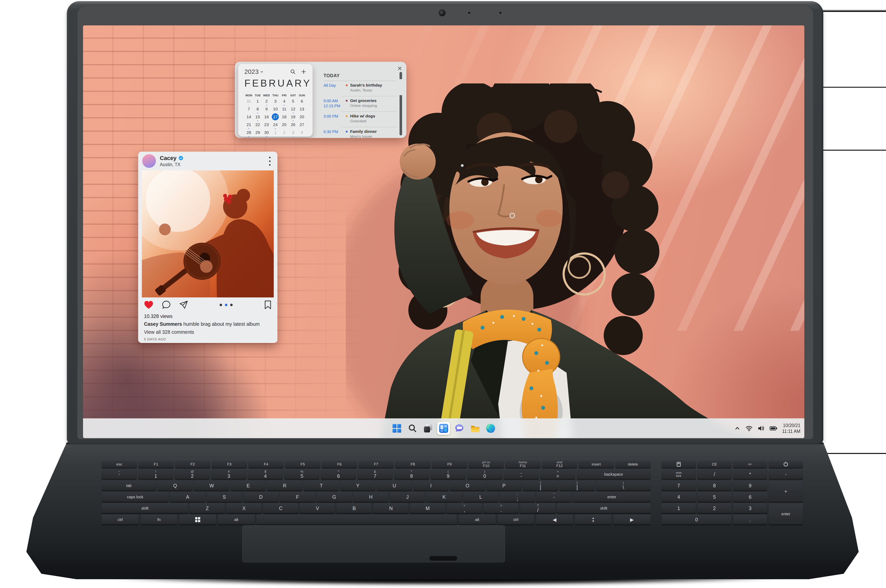  I want to click on key-8: 8, so click(715, 485).